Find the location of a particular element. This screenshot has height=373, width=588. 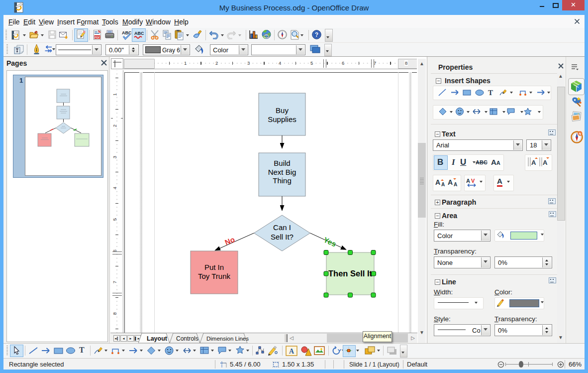

svg-text: Yes is located at coordinates (330, 242).